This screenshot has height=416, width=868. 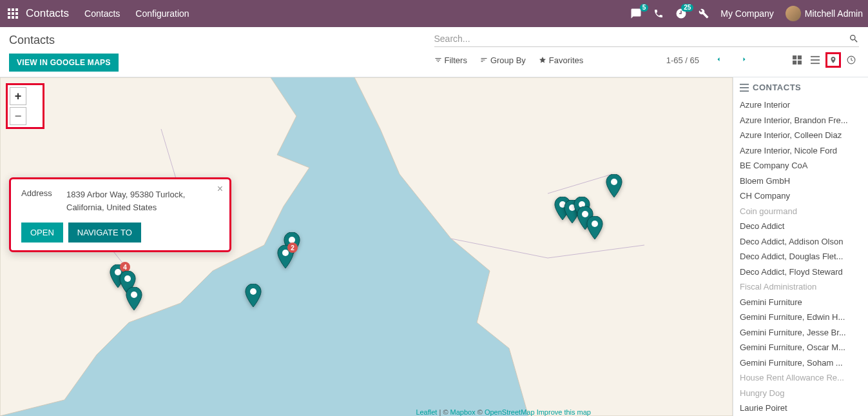 What do you see at coordinates (744, 88) in the screenshot?
I see `list-icon` at bounding box center [744, 88].